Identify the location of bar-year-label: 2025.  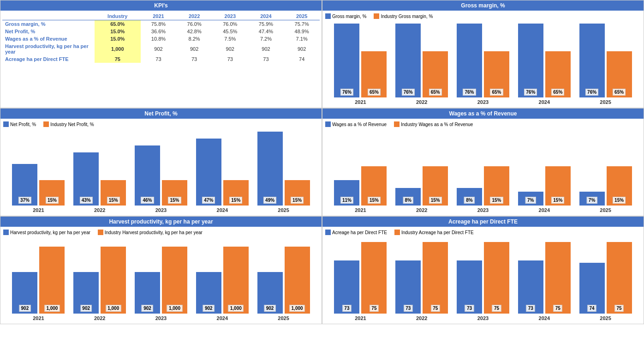
(605, 318).